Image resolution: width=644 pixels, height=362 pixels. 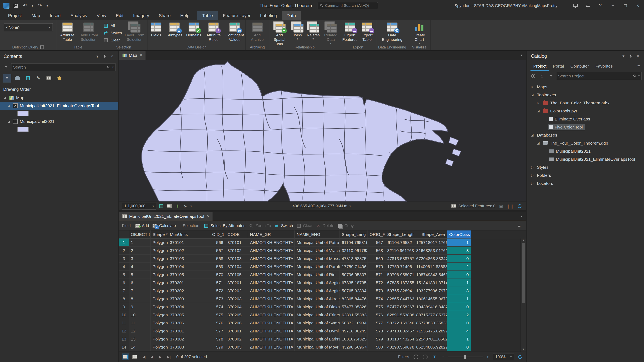 What do you see at coordinates (459, 283) in the screenshot?
I see `cell-colorclass: 1` at bounding box center [459, 283].